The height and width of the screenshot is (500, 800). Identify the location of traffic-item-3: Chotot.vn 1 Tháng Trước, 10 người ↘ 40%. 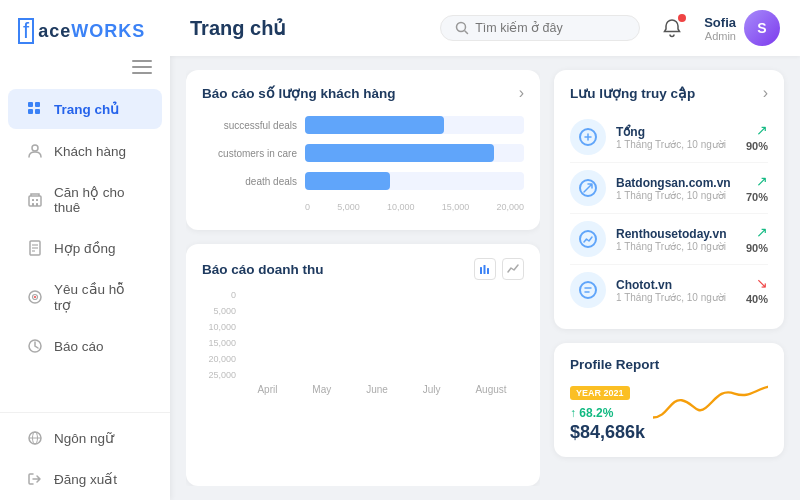
(669, 290).